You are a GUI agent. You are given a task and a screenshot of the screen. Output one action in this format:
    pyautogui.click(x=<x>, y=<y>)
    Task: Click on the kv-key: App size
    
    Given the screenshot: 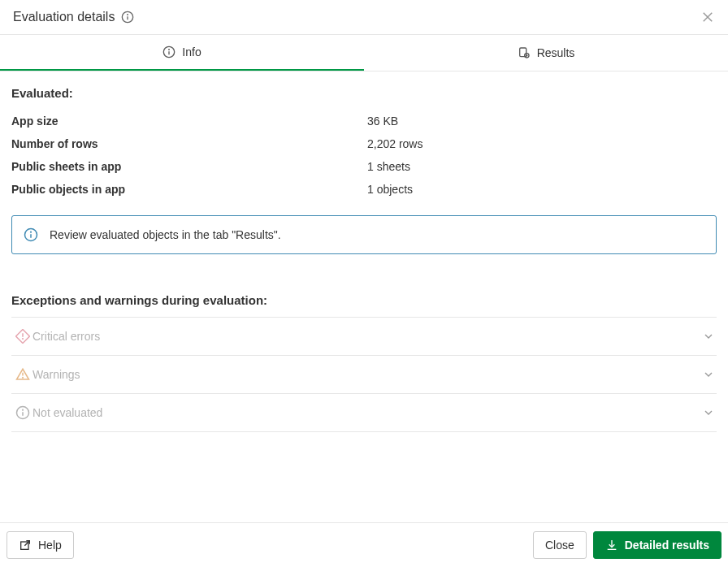 What is the action you would take?
    pyautogui.click(x=189, y=121)
    